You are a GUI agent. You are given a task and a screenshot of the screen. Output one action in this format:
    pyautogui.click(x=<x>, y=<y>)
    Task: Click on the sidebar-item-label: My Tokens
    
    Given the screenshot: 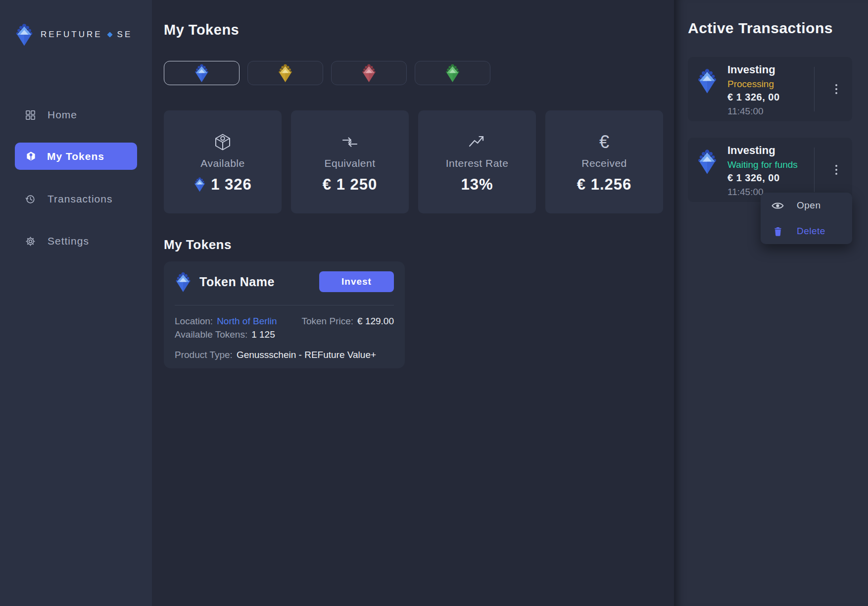 What is the action you would take?
    pyautogui.click(x=76, y=156)
    